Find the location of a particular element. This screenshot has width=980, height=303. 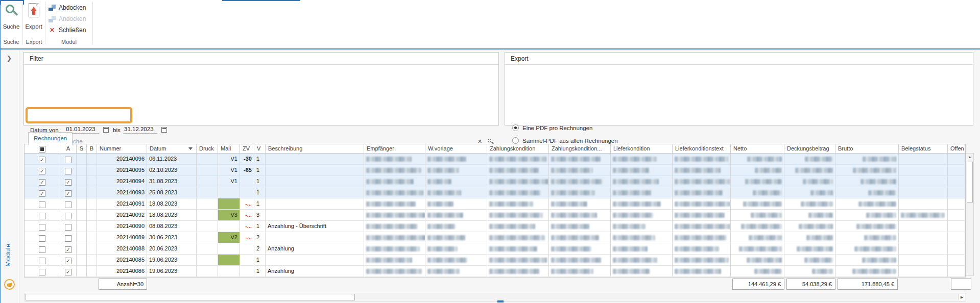

suche-ribbon-button: Suche is located at coordinates (11, 17).